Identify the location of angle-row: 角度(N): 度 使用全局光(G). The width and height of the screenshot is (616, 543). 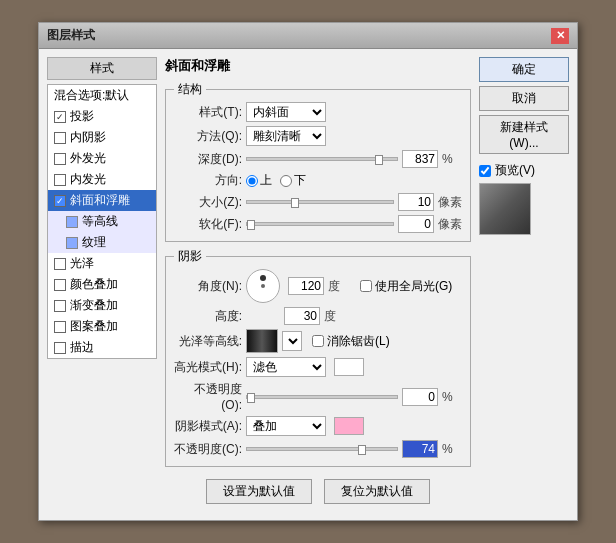
(318, 286).